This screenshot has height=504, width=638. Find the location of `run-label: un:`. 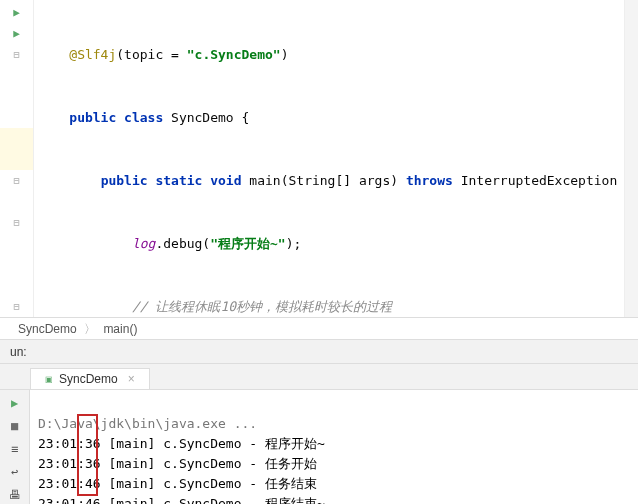

run-label: un: is located at coordinates (16, 352).